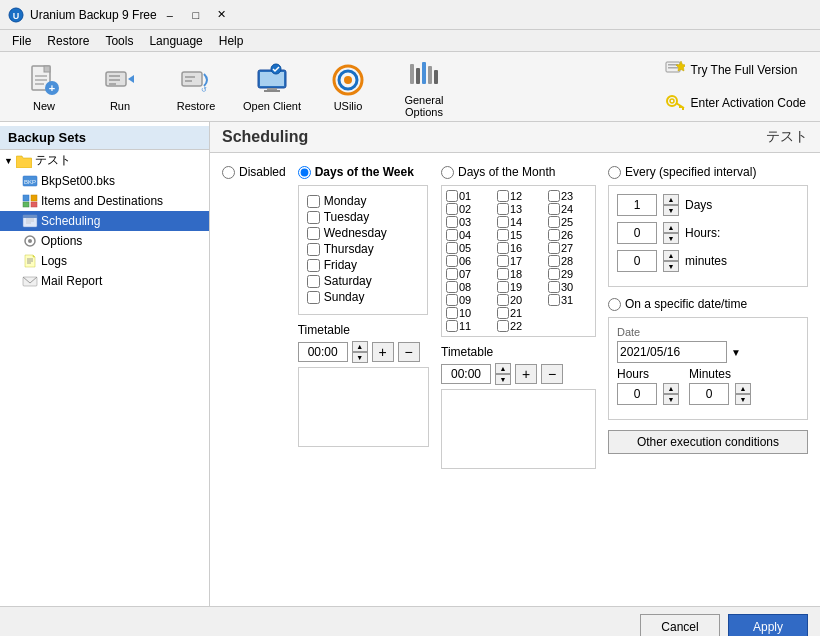  Describe the element at coordinates (522, 313) in the screenshot. I see `dom-21: 21` at that location.